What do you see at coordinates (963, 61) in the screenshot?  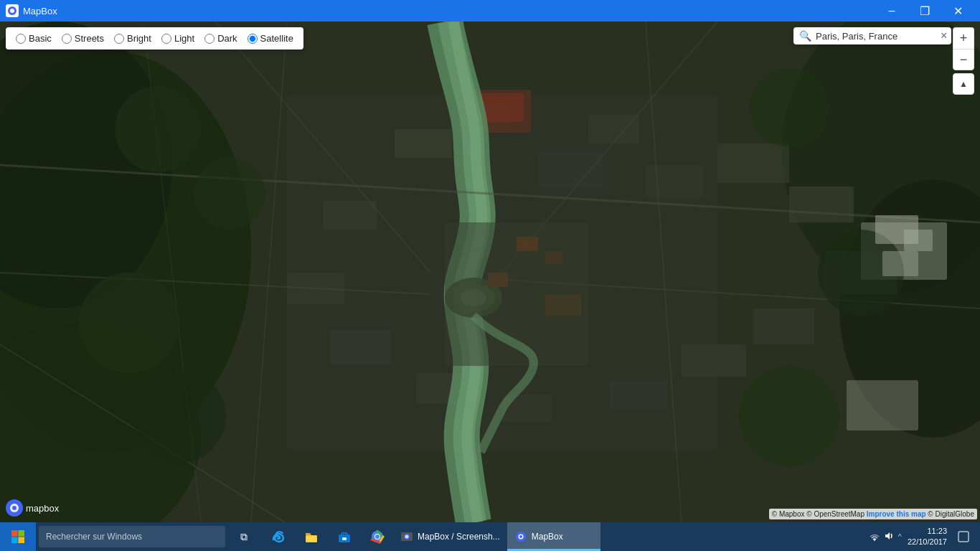 I see `map-controls: + − ▲` at bounding box center [963, 61].